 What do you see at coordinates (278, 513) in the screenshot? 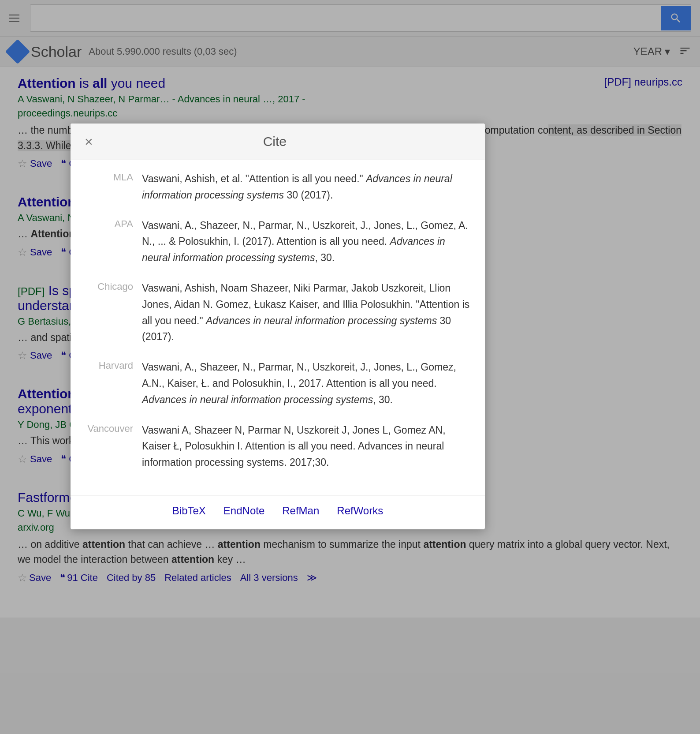
I see `modal-footer: BibTeX EndNote RefMan RefWorks` at bounding box center [278, 513].